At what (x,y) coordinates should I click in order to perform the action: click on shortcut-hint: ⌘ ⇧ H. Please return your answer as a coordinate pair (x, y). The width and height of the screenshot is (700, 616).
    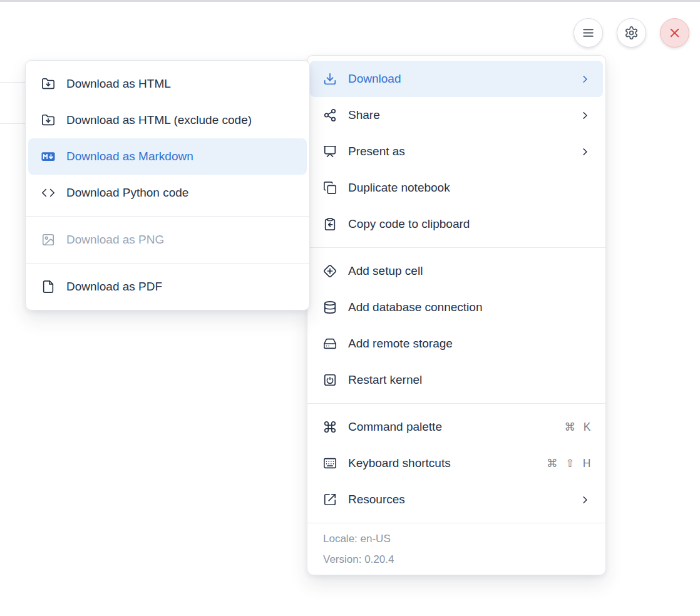
    Looking at the image, I should click on (569, 463).